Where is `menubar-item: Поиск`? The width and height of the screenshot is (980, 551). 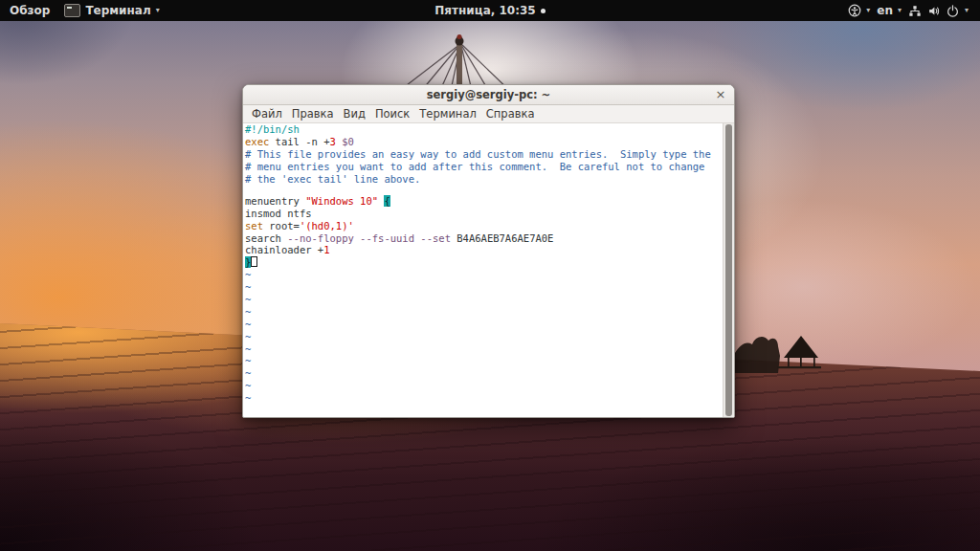
menubar-item: Поиск is located at coordinates (392, 114).